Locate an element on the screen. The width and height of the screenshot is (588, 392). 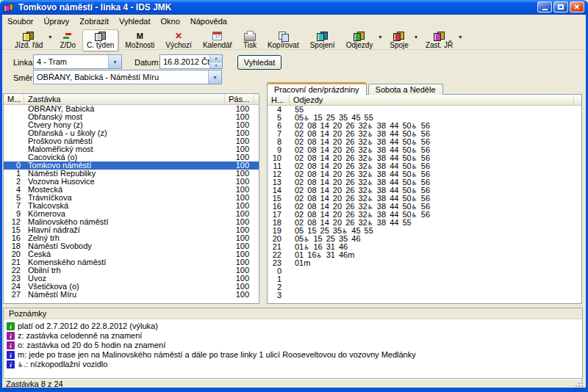
linka-dropdown-arrow-icon: ▼ is located at coordinates (115, 62).